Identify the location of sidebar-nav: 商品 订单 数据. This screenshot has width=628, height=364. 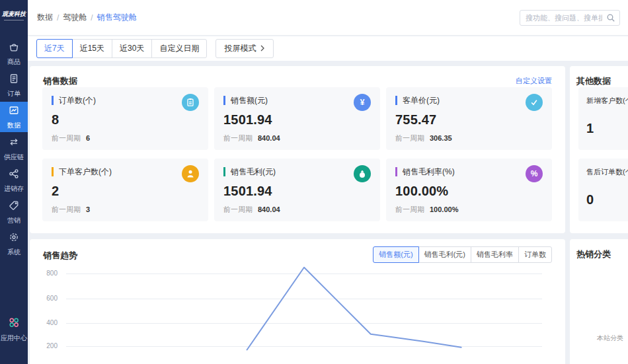
(14, 149).